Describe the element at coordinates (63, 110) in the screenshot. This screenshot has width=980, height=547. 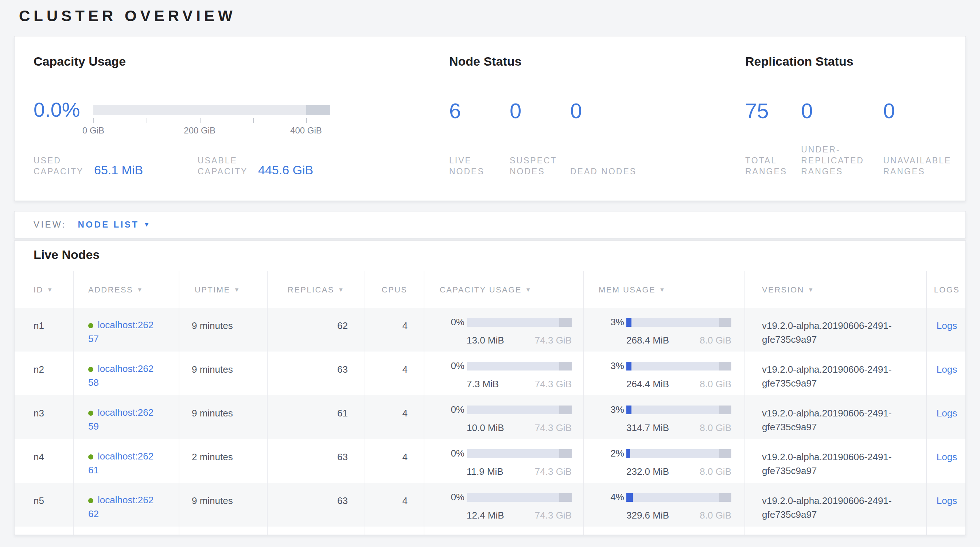
I see `capacity-used-percent: 0.0%` at that location.